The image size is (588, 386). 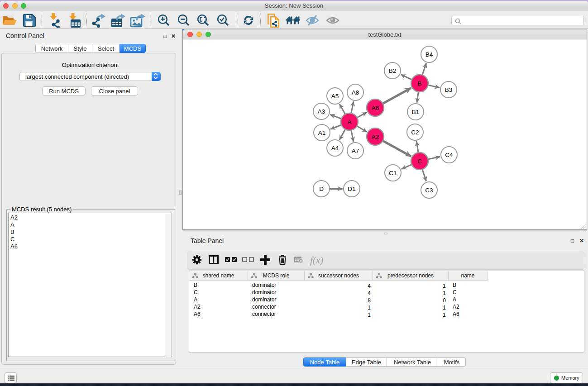 What do you see at coordinates (376, 137) in the screenshot?
I see `svg-text: A2` at bounding box center [376, 137].